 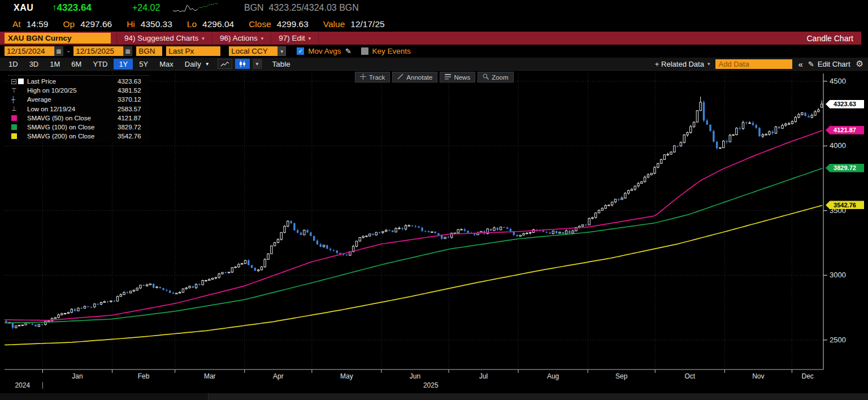 What do you see at coordinates (434, 77) in the screenshot?
I see `chart-tools-bar: TrackAnnotateNewsZoom` at bounding box center [434, 77].